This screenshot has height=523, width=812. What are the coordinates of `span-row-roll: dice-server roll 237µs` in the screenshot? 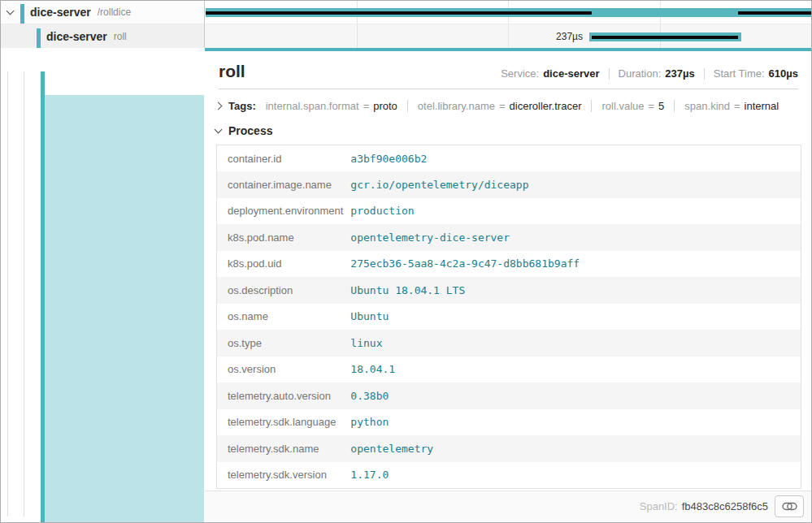 It's located at (406, 36).